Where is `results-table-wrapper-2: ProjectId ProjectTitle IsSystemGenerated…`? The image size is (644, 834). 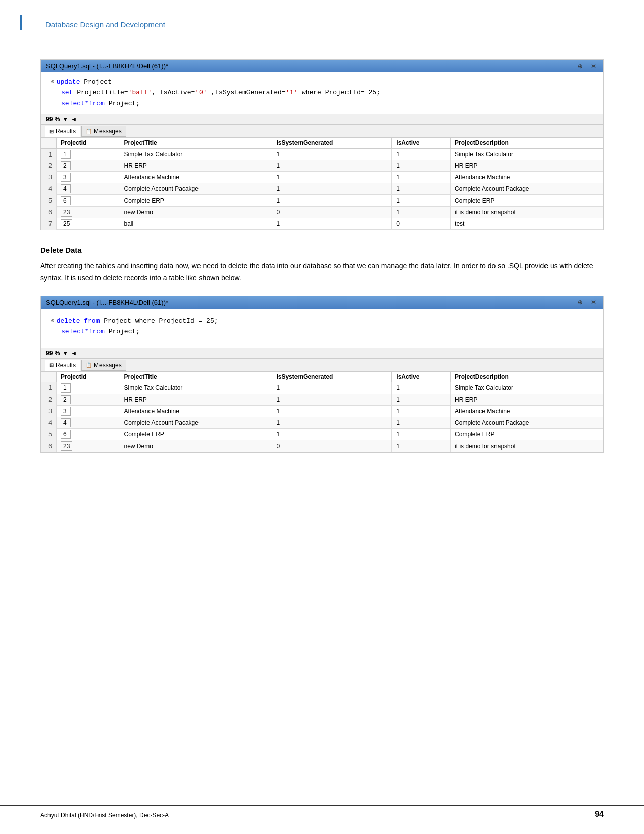 results-table-wrapper-2: ProjectId ProjectTitle IsSystemGenerated… is located at coordinates (322, 412).